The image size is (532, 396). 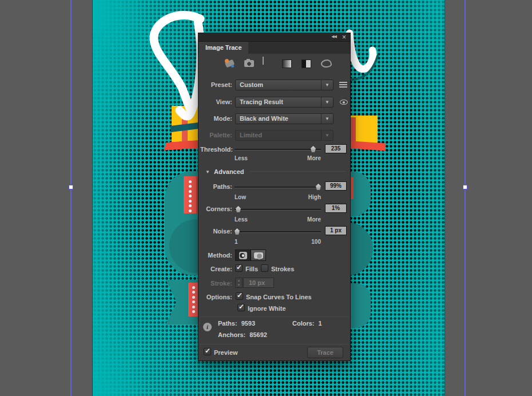 What do you see at coordinates (241, 220) in the screenshot?
I see `corners-min-label: Less` at bounding box center [241, 220].